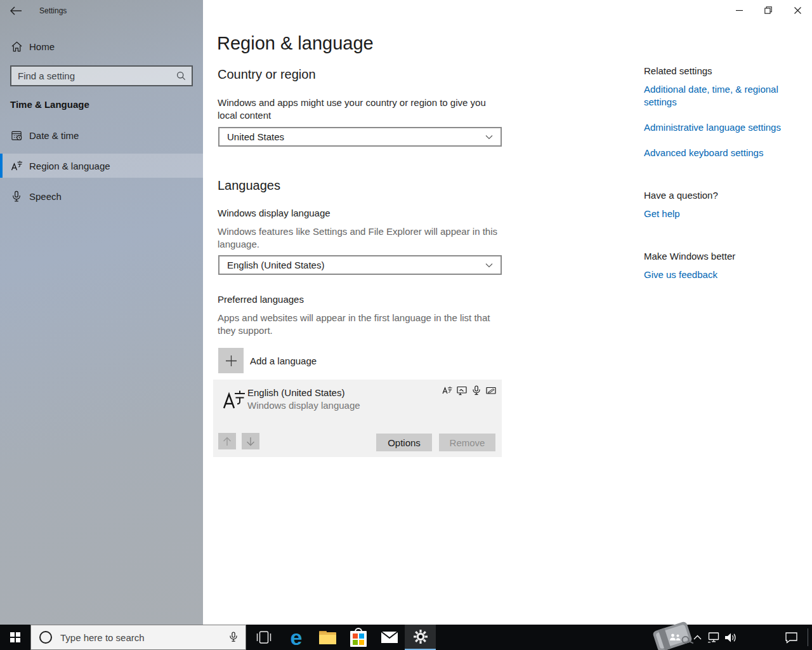  I want to click on minimize-button, so click(739, 10).